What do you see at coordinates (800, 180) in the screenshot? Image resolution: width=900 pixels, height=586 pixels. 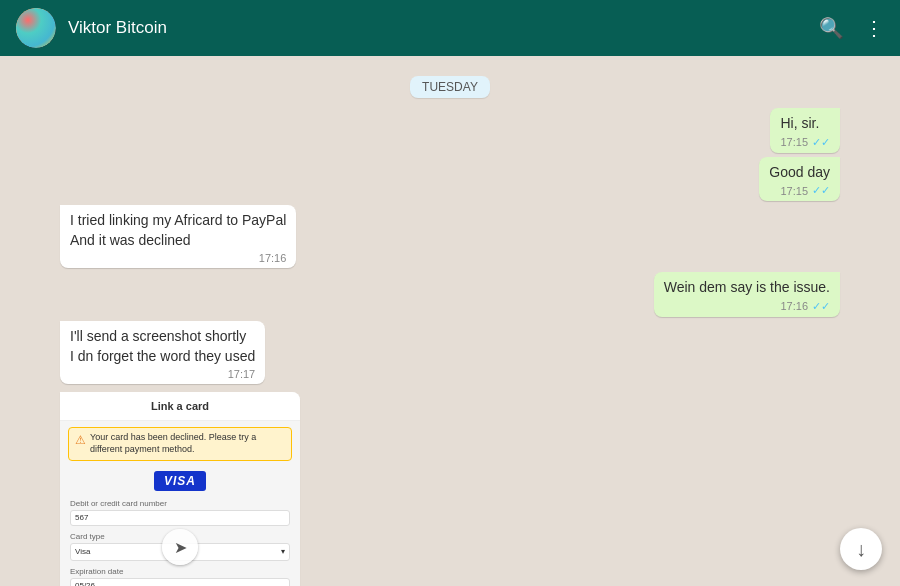 I see `outgoing-bubble: Good day 17:15 ✓✓` at bounding box center [800, 180].